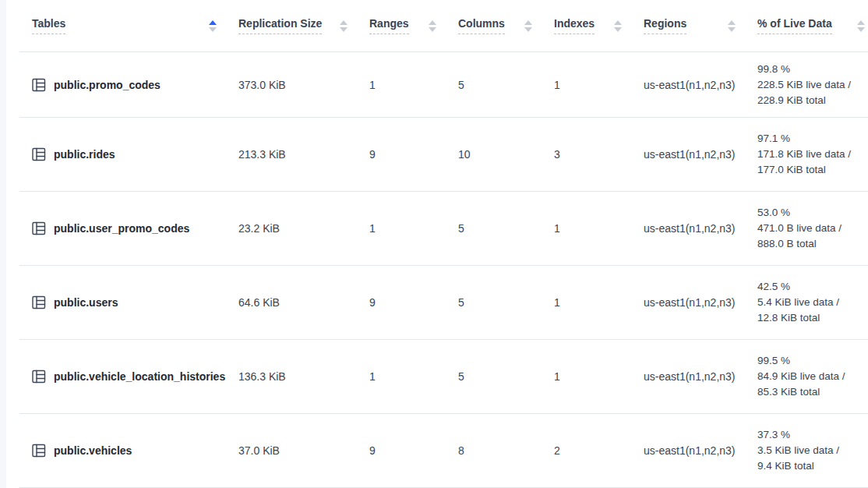  Describe the element at coordinates (813, 101) in the screenshot. I see `live-data-total: 228.9 KiB total` at that location.